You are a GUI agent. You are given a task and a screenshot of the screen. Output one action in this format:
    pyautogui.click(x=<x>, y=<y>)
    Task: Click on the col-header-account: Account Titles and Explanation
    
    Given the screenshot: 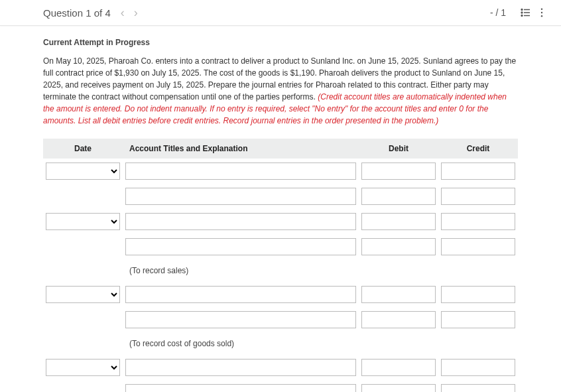 What is the action you would take?
    pyautogui.click(x=241, y=149)
    